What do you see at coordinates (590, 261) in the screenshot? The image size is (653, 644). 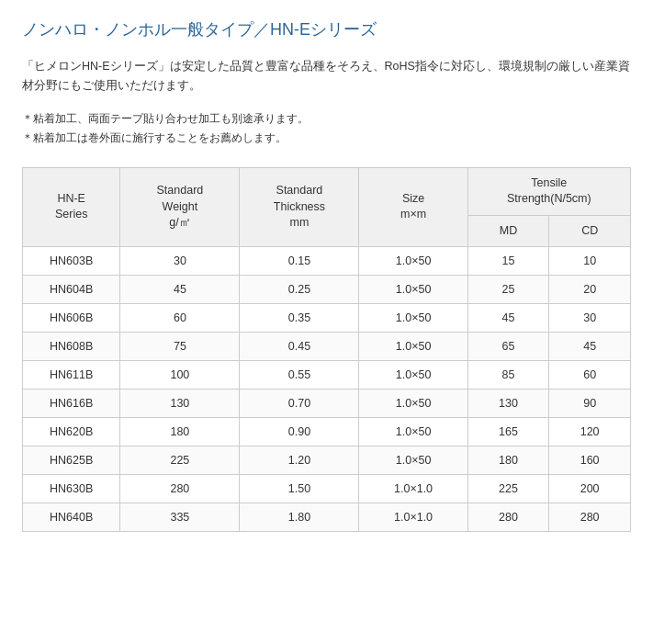 I see `cell-cd: 10` at bounding box center [590, 261].